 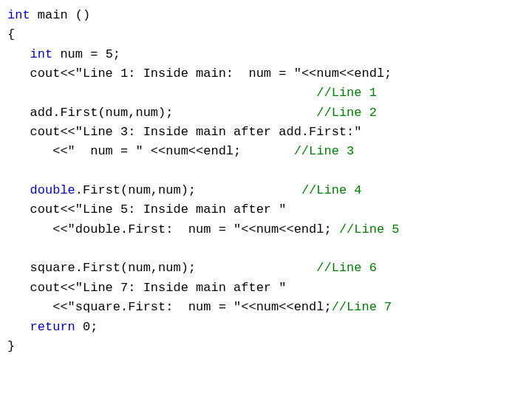 I want to click on keyword-double: double, so click(x=53, y=191).